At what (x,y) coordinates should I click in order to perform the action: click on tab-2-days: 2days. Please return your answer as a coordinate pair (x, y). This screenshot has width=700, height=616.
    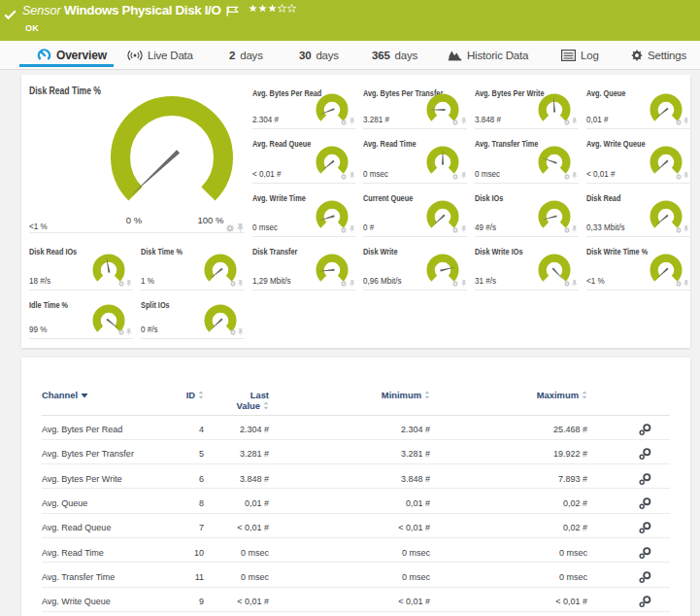
    Looking at the image, I should click on (247, 54).